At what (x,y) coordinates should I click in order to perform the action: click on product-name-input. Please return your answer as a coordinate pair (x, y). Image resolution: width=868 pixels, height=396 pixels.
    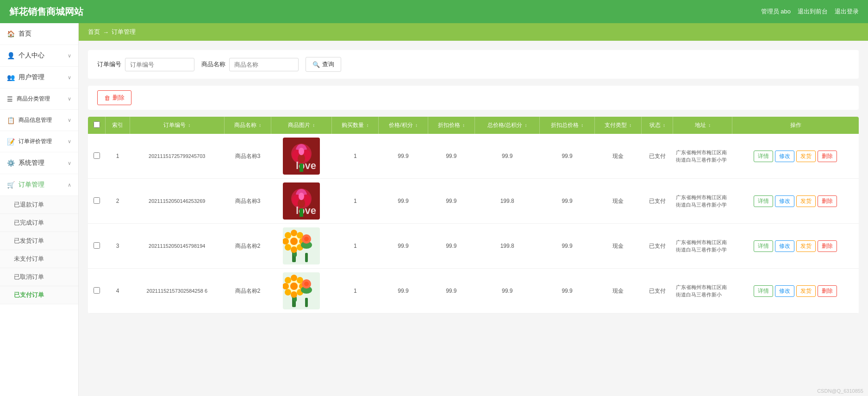
    Looking at the image, I should click on (264, 65).